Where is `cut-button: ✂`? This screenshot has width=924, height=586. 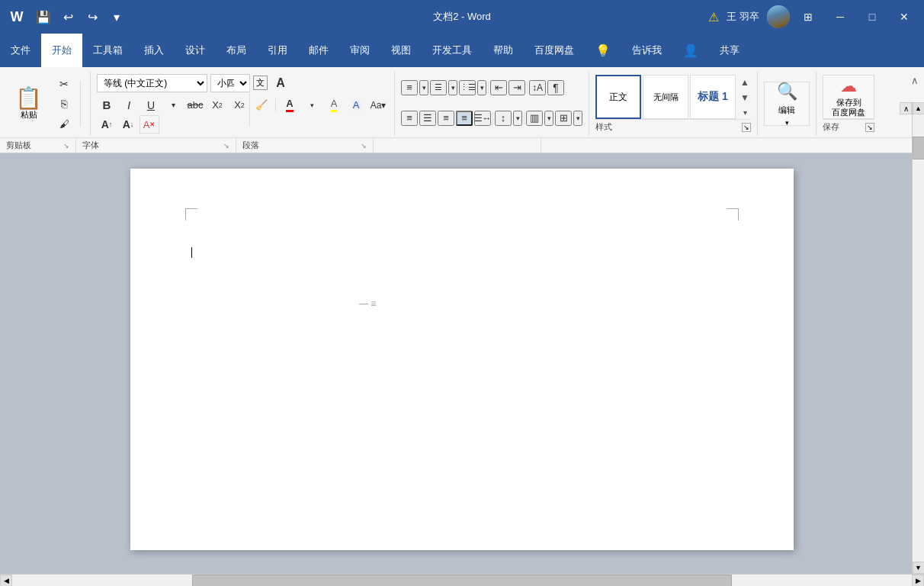 cut-button: ✂ is located at coordinates (64, 84).